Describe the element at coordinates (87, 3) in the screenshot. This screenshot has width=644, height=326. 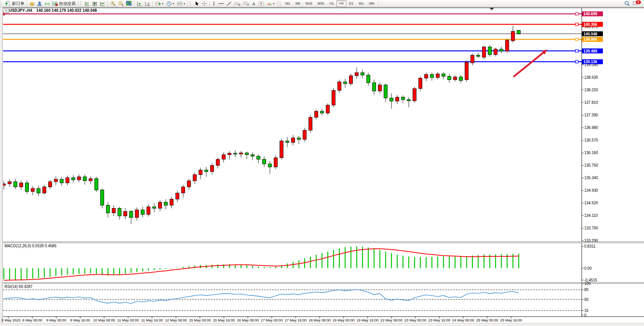
I see `bar-chart-button` at that location.